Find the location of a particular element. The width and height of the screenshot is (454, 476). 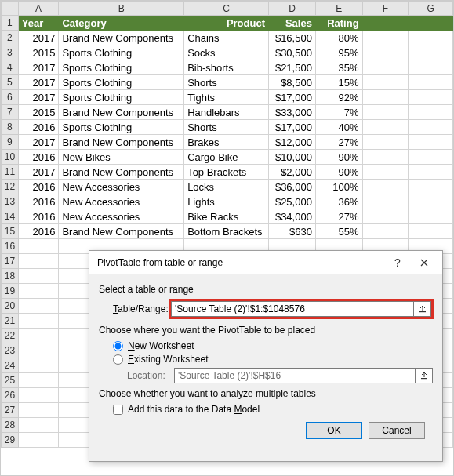

cell-E5: 15% is located at coordinates (339, 83).